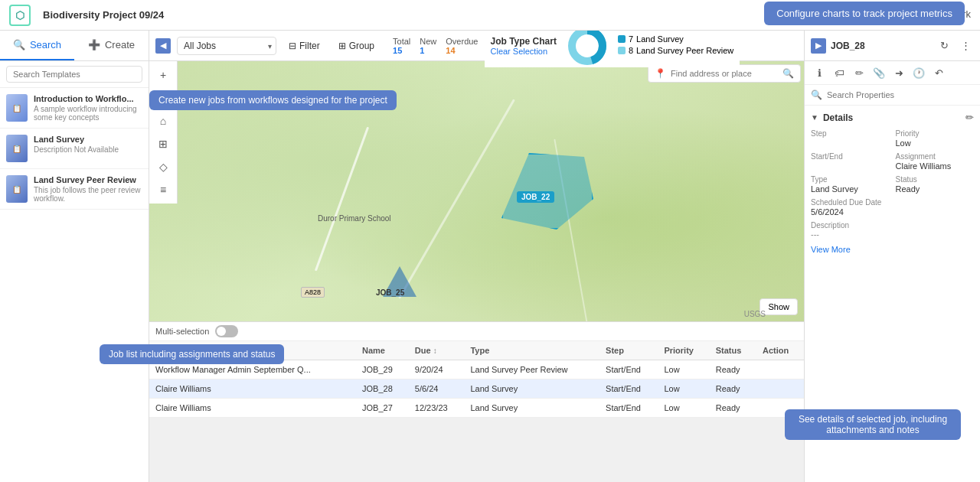 This screenshot has width=980, height=482. Describe the element at coordinates (357, 46) in the screenshot. I see `group-button: ⊞ Group` at that location.